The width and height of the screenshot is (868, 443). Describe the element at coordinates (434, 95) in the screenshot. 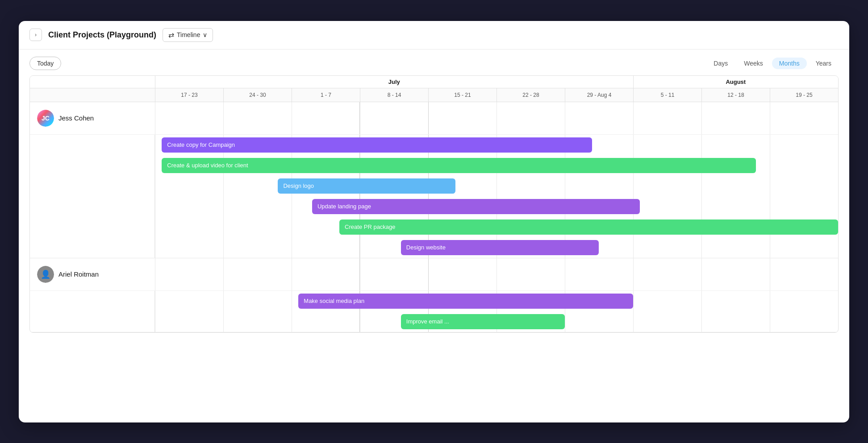

I see `weeks-header-row: 17 - 23 24 - 30 1 - 7 8 - 14 15 - 21 22 …` at that location.